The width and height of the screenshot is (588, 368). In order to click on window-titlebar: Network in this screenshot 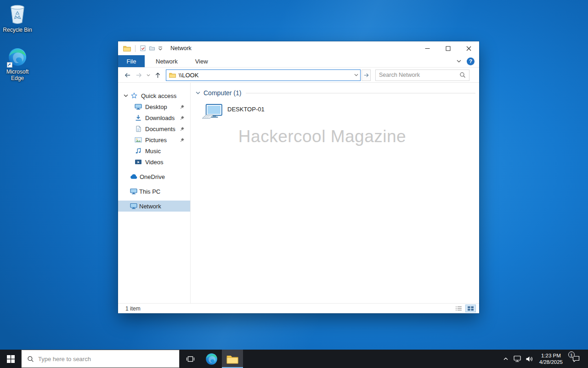, I will do `click(299, 48)`.